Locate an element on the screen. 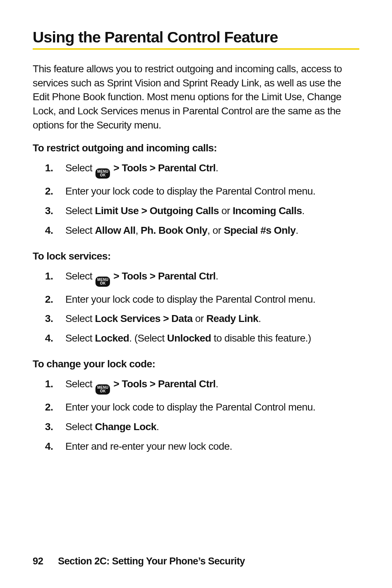 This screenshot has height=588, width=392. step-text: Enter and re-enter your new lock code. is located at coordinates (149, 446).